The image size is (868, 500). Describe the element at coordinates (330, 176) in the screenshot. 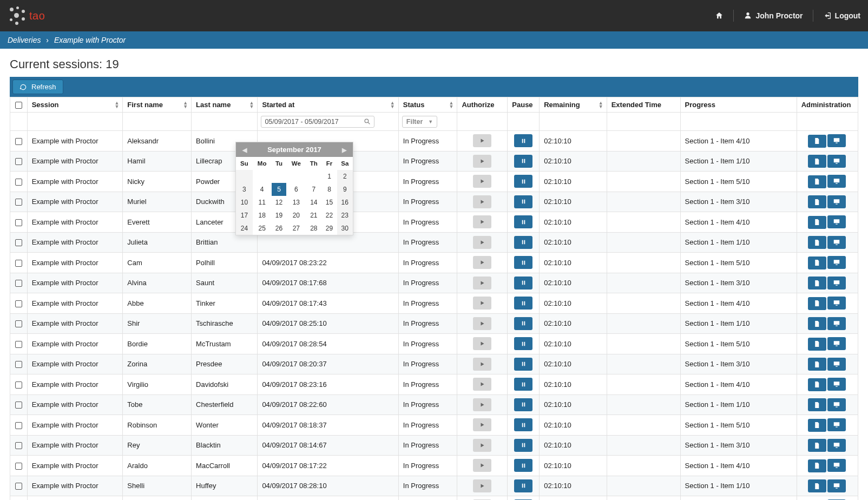

I see `cal-day: 1` at that location.